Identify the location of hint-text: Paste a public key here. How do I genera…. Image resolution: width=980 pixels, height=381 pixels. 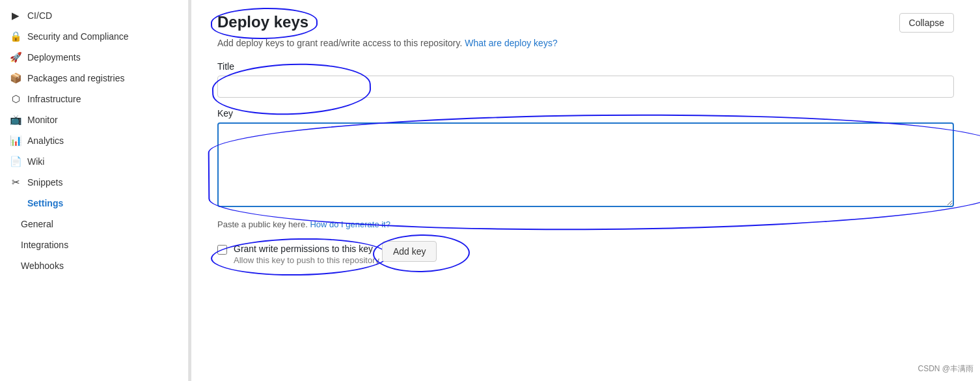
(586, 224).